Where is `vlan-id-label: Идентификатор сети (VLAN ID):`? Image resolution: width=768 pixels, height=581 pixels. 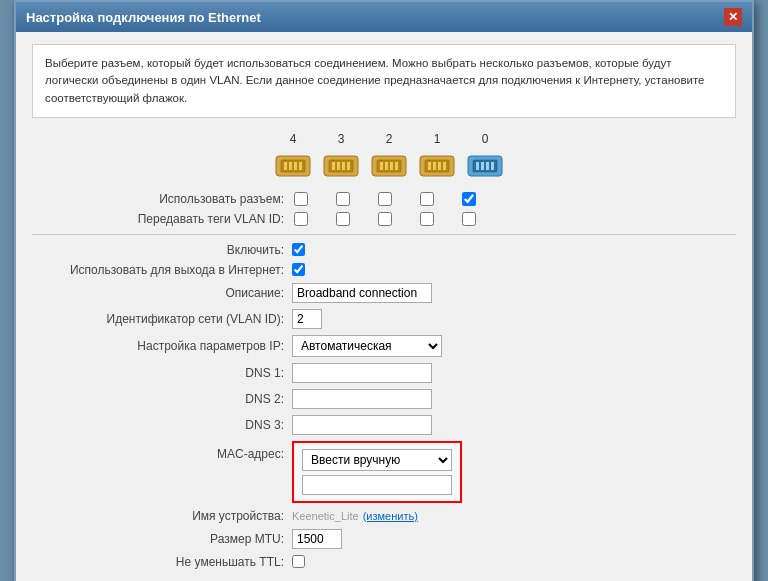 vlan-id-label: Идентификатор сети (VLAN ID): is located at coordinates (162, 319).